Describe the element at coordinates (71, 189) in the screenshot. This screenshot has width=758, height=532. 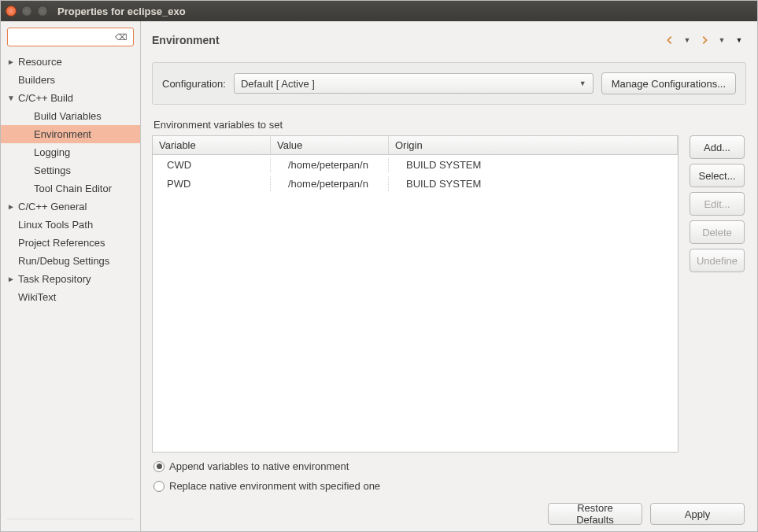
I see `tree-item-tool-chain: Tool Chain Editor` at that location.